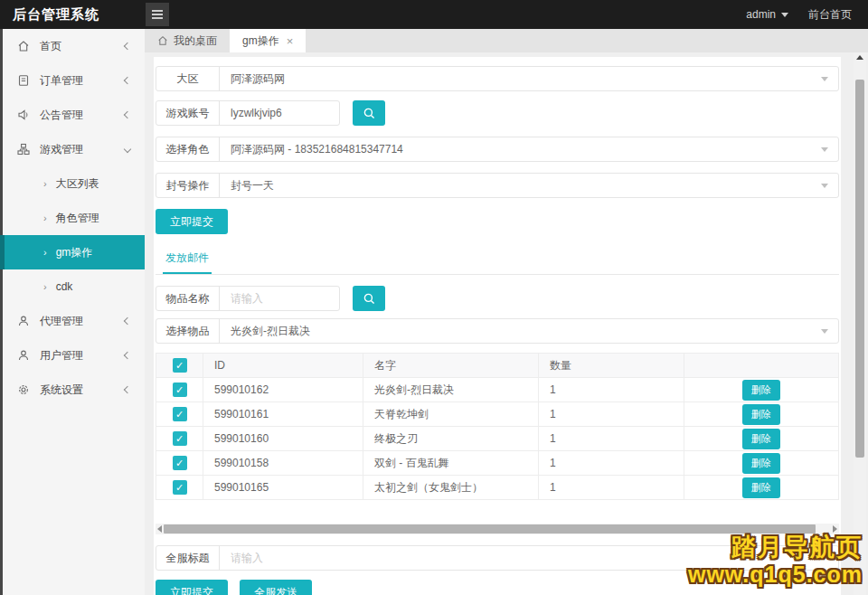 The height and width of the screenshot is (595, 868). Describe the element at coordinates (497, 529) in the screenshot. I see `horizontal-scrollbar` at that location.